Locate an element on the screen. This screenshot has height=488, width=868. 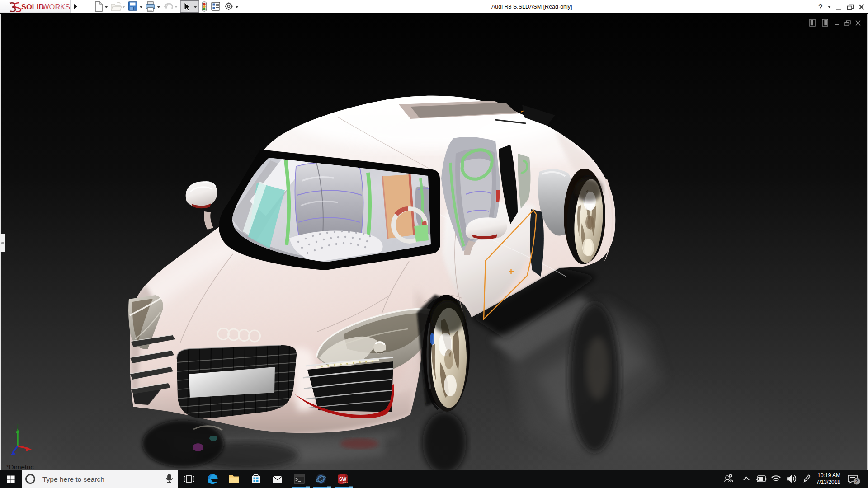
svg-text: SOLID is located at coordinates (33, 7).